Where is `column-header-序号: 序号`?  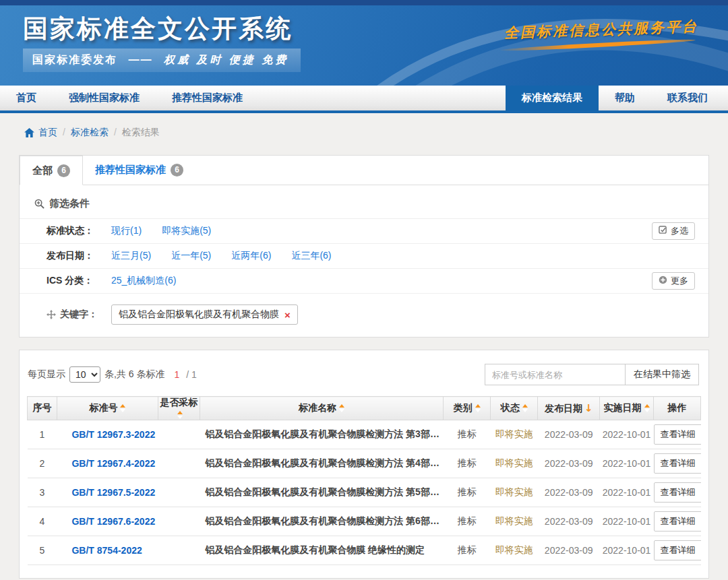 column-header-序号: 序号 is located at coordinates (42, 408).